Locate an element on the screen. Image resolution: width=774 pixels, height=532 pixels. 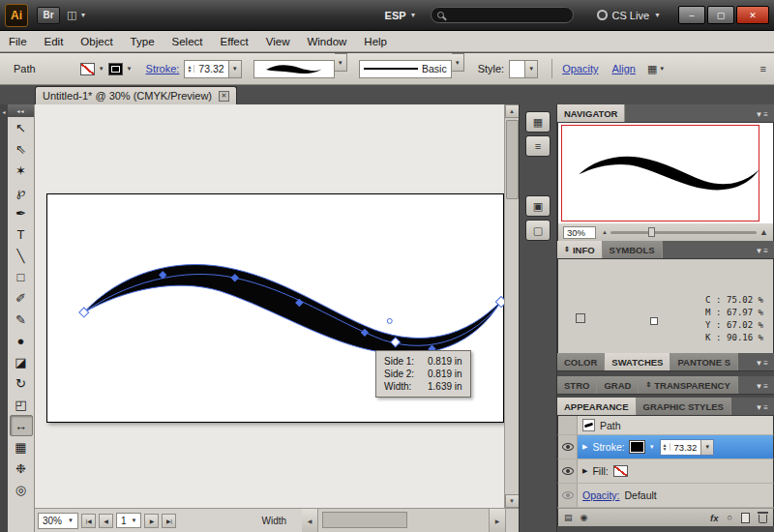
tool-eraser: ◪ is located at coordinates (21, 362).